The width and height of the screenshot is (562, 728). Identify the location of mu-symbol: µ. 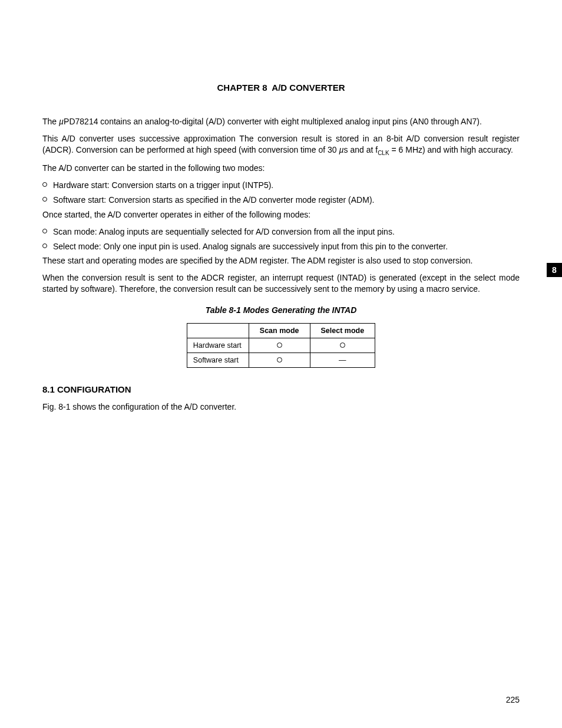
(61, 121).